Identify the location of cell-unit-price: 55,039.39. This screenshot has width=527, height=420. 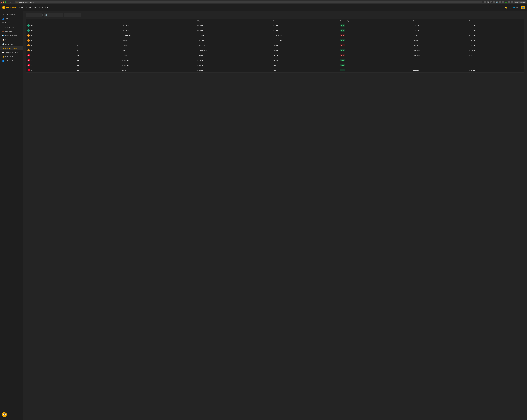
(233, 31).